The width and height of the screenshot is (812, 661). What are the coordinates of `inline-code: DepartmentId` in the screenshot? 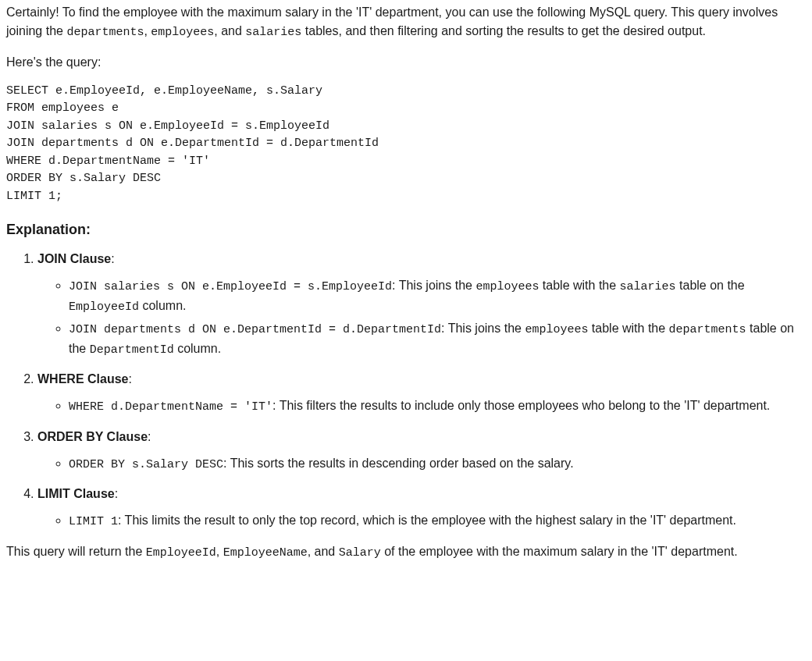 It's located at (132, 350).